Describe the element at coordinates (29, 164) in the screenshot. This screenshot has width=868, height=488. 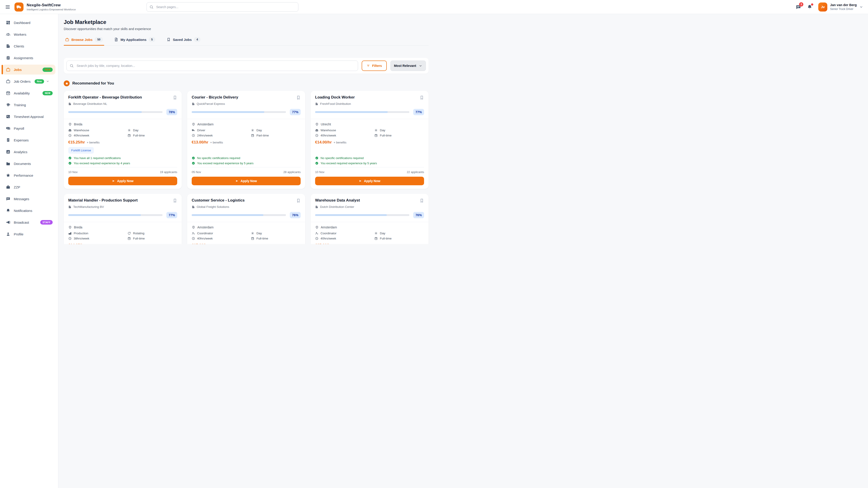
I see `sidebar-item-documents: Documents` at that location.